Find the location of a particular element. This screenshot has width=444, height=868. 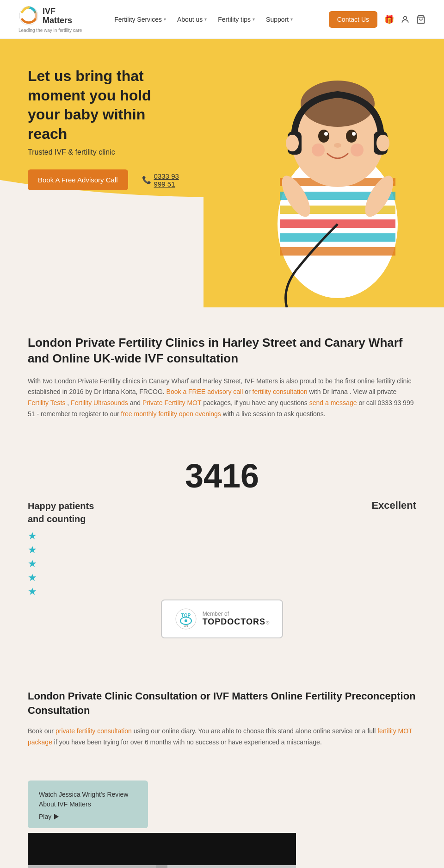

phone-number: 0333 93 999 51 is located at coordinates (169, 180).